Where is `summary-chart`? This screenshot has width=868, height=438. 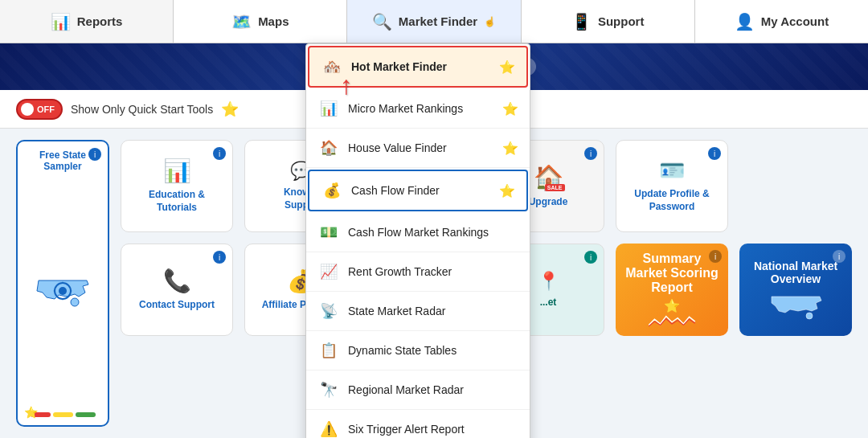 summary-chart is located at coordinates (672, 321).